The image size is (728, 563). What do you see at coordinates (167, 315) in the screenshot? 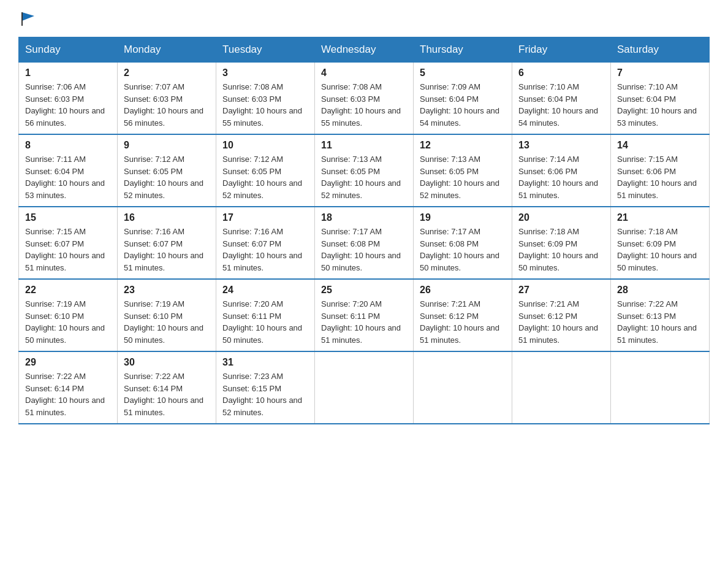
I see `calendar-cell: 23 Sunrise: 7:19 AMSunset: 6:10 PMDaylig…` at bounding box center [167, 315].